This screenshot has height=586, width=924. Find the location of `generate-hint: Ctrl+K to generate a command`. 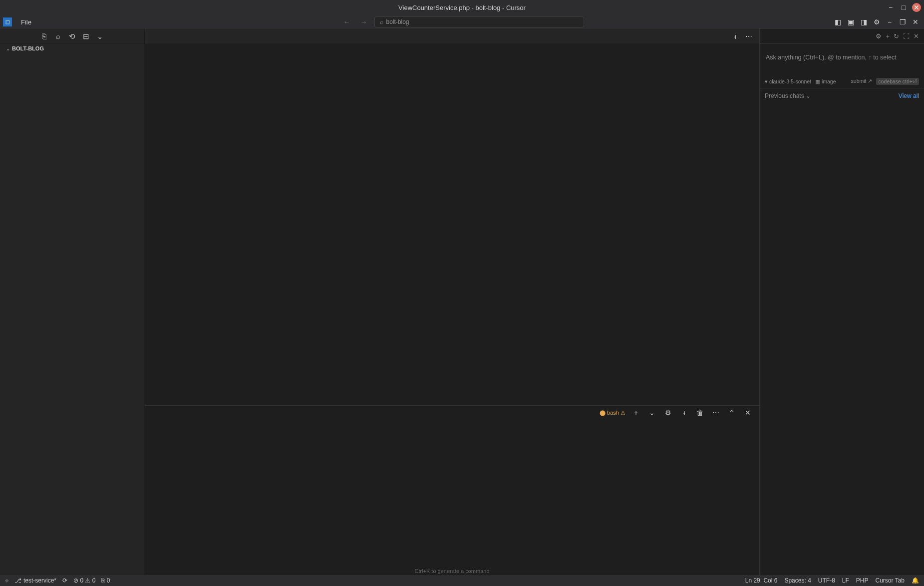

generate-hint: Ctrl+K to generate a command is located at coordinates (452, 571).